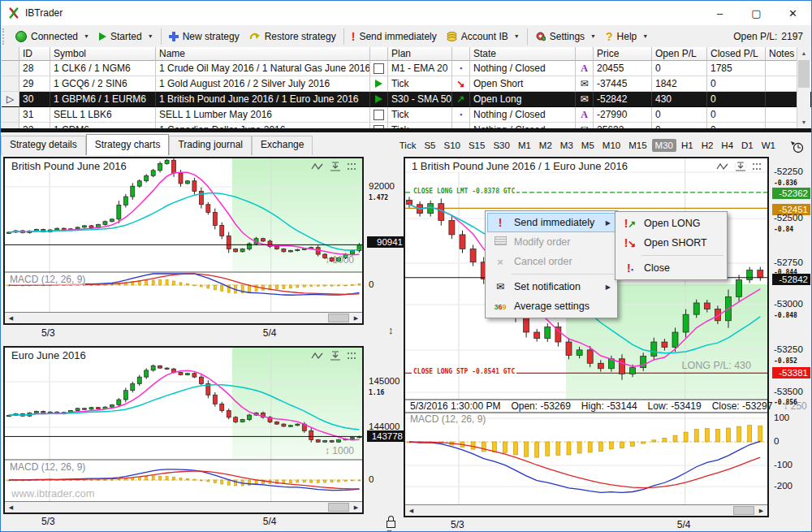 The height and width of the screenshot is (532, 812). I want to click on account-button: Account IB ▼, so click(483, 36).